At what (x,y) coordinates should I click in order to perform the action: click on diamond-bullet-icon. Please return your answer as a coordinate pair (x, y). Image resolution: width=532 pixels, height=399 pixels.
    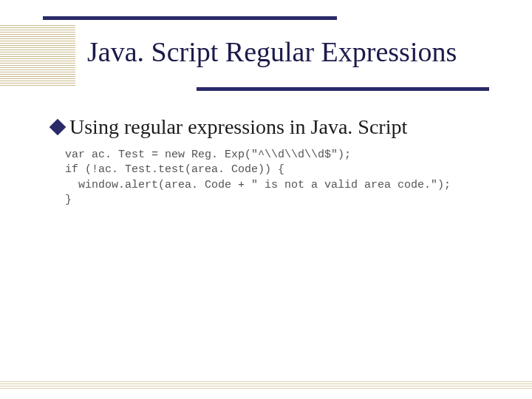
    Looking at the image, I should click on (58, 127).